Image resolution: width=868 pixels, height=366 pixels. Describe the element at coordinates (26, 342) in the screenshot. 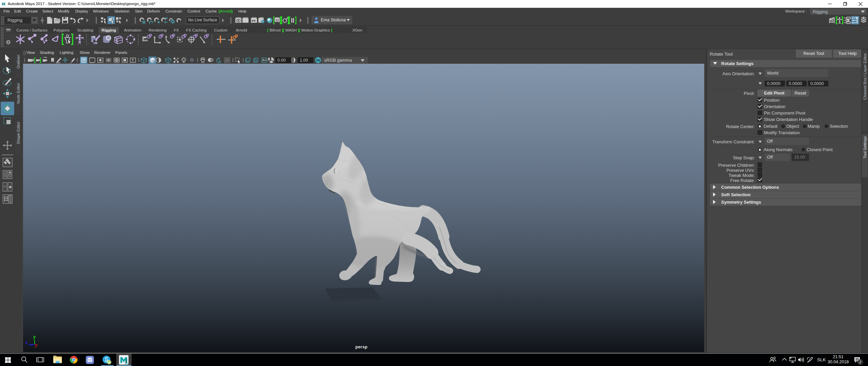

I see `svg-text: z` at that location.